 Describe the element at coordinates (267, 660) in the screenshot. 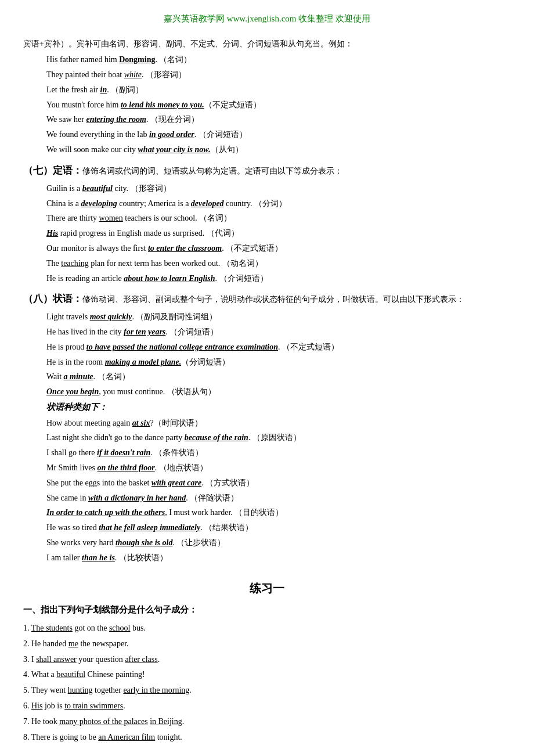

I see `exercise-item-3: 3. I shall answer your question after cl…` at that location.